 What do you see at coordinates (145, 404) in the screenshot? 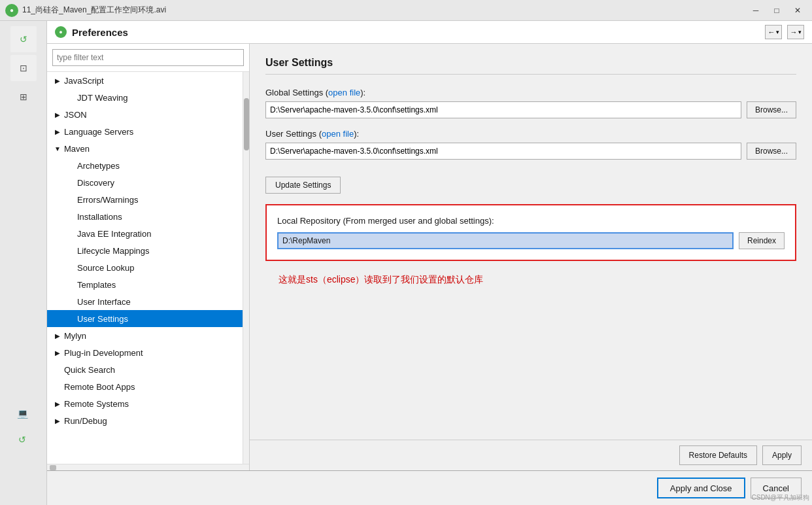
I see `tree-item-remote-systems: ▶ Remote Systems` at bounding box center [145, 404].